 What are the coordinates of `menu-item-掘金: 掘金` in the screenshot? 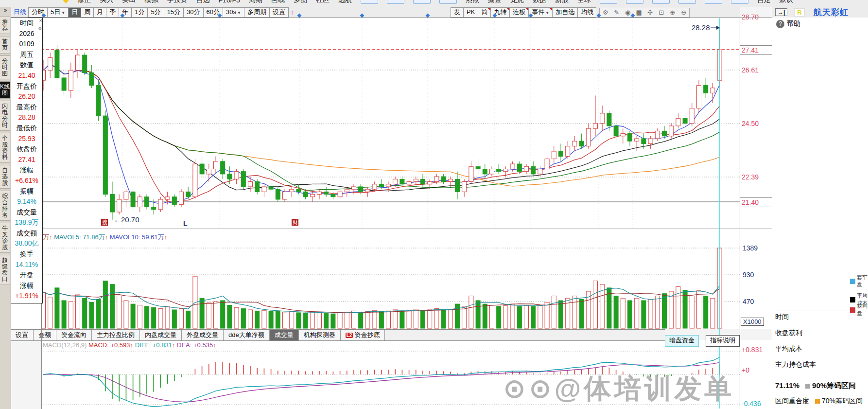 It's located at (495, 2).